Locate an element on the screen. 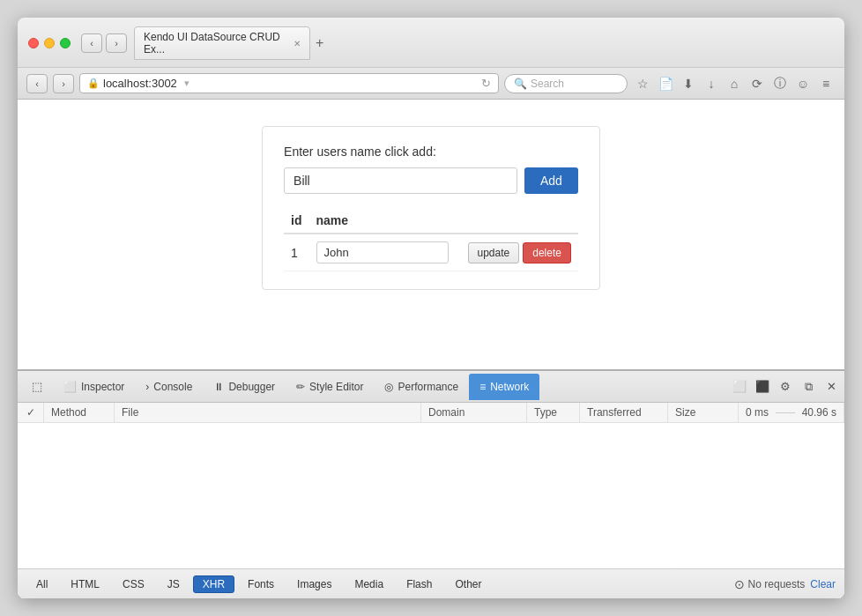  back-button: ‹ is located at coordinates (92, 43).